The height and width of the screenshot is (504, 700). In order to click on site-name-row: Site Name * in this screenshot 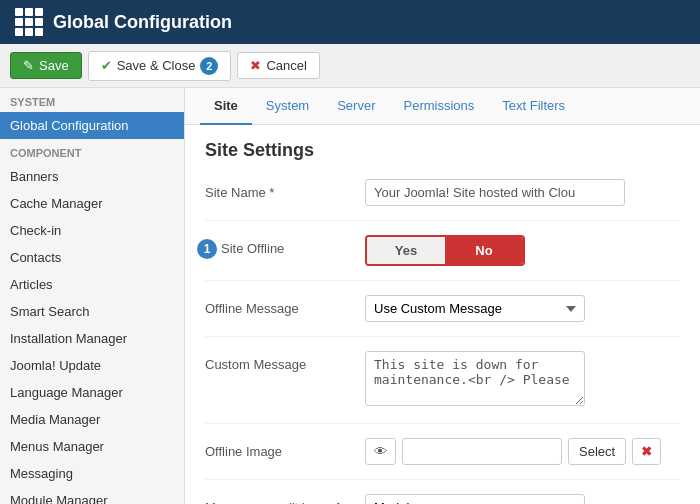, I will do `click(442, 200)`.